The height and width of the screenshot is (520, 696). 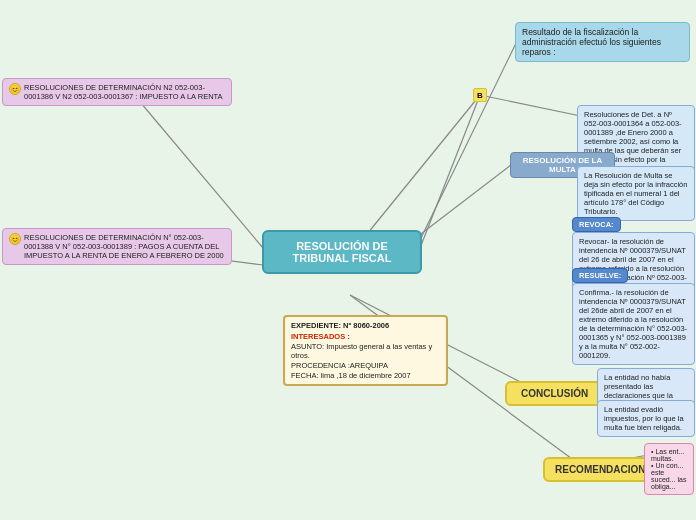 I want to click on top-right-info-box: Resultado de la fiscalización la adminis…, so click(x=602, y=42).